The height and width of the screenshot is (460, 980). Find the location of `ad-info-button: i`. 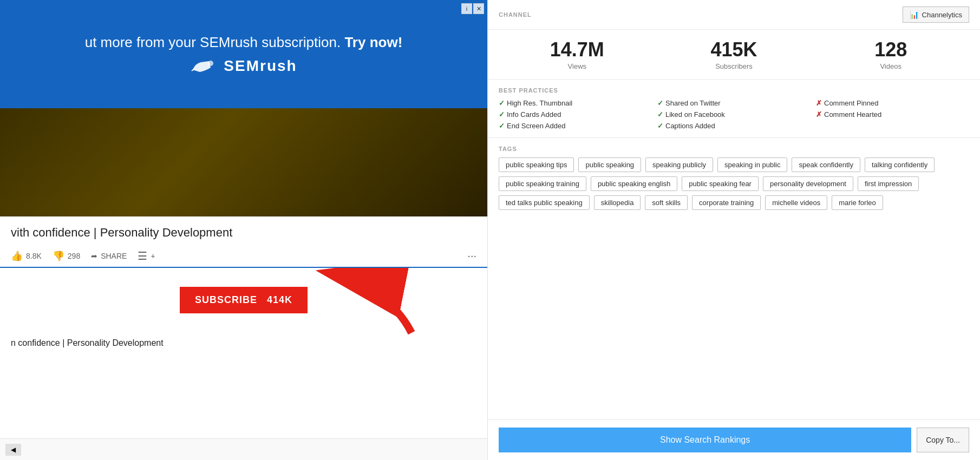

ad-info-button: i is located at coordinates (467, 9).